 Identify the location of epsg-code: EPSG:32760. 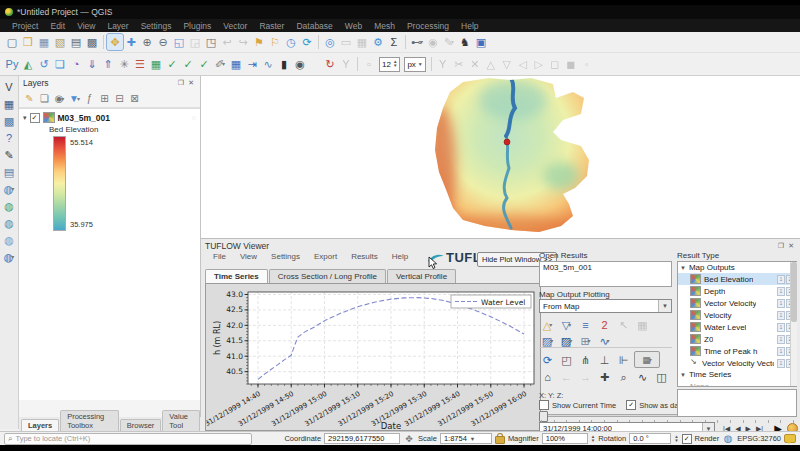
(759, 438).